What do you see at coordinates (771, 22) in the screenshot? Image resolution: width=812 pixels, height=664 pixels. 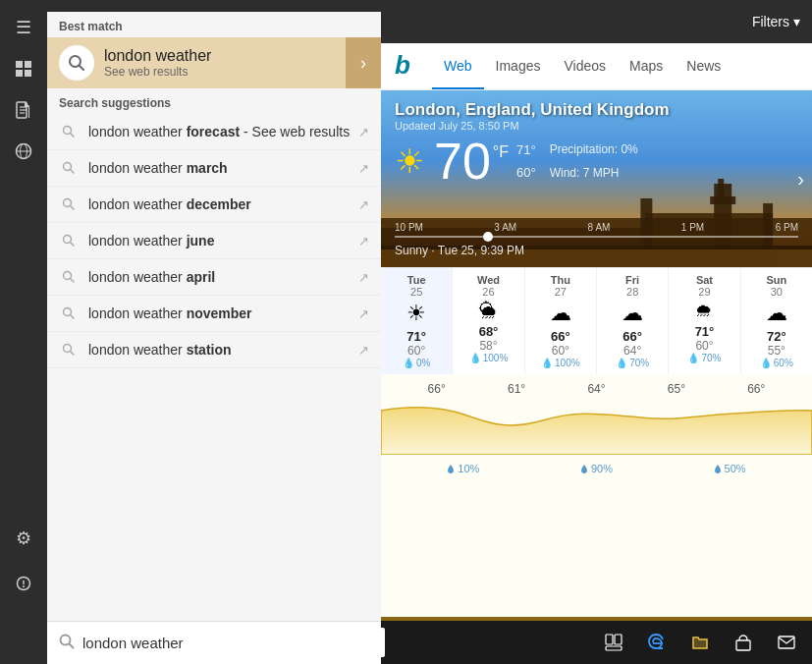 I see `filters-text: Filters` at bounding box center [771, 22].